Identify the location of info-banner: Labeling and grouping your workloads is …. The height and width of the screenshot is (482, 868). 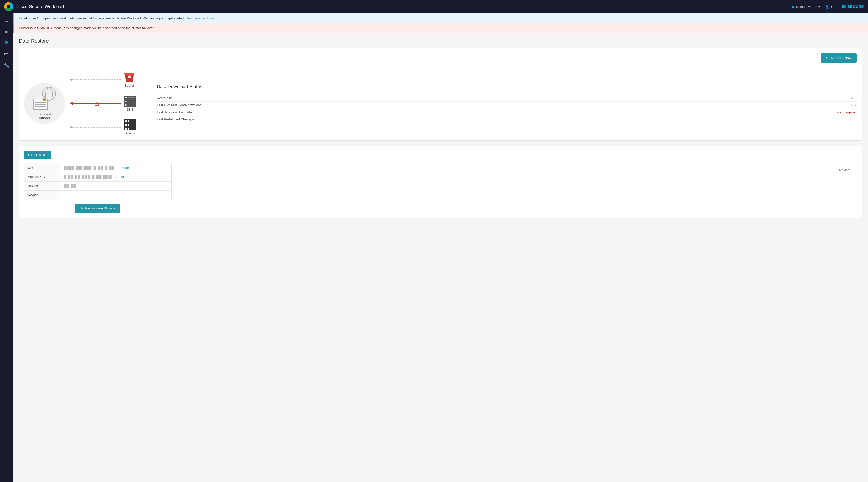
(440, 18).